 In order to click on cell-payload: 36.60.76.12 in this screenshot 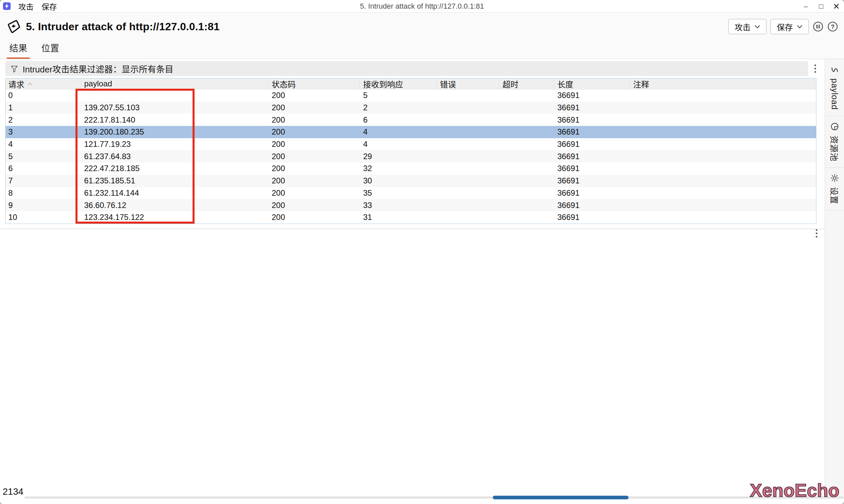, I will do `click(175, 205)`.